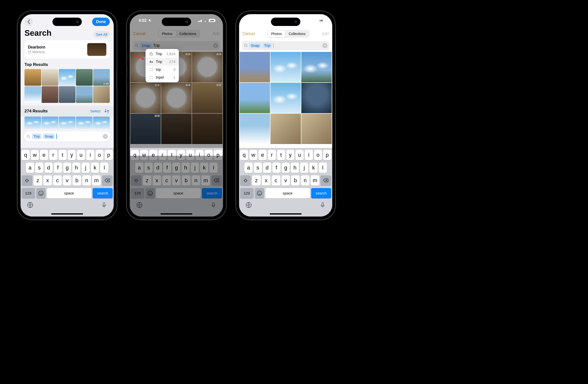 This screenshot has width=588, height=384. I want to click on back-button, so click(29, 22).